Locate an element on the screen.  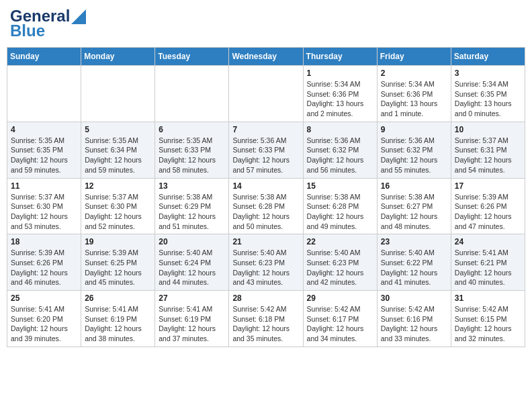
calendar-cell: 19Sunrise: 5:39 AM Sunset: 6:25 PM Dayli… is located at coordinates (118, 263).